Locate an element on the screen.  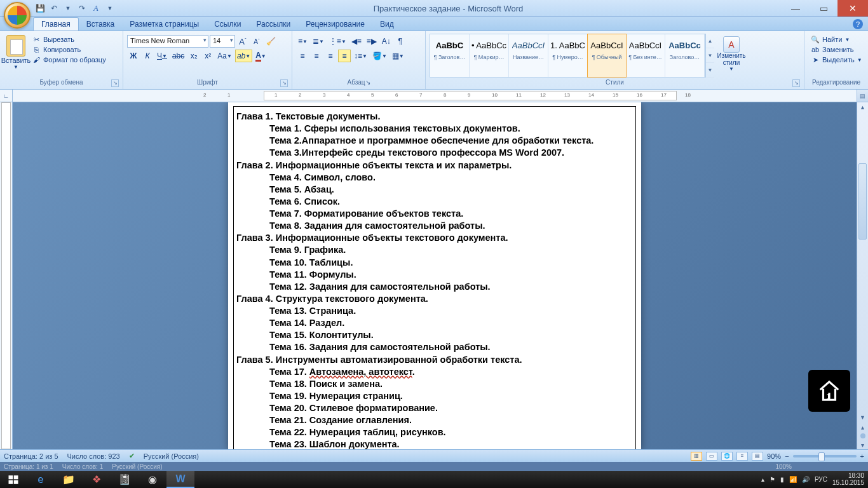
styles-scroll-up: ▲ is located at coordinates (710, 41).